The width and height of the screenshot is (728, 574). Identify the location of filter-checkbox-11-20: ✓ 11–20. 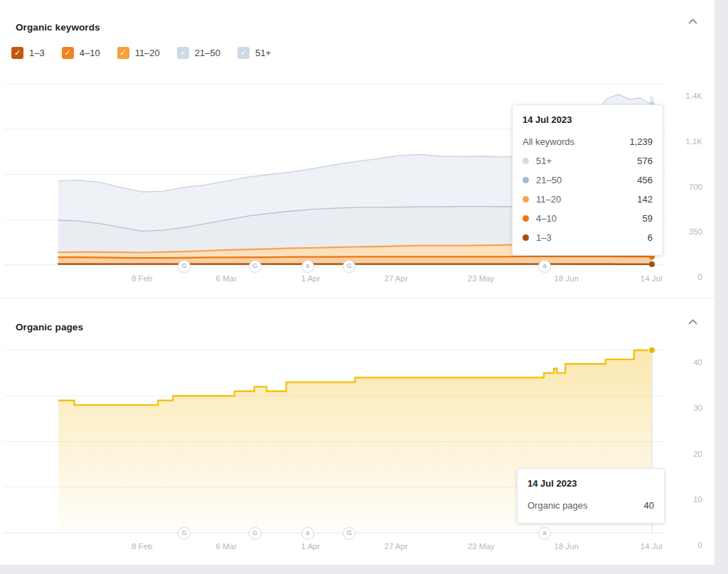
(139, 53).